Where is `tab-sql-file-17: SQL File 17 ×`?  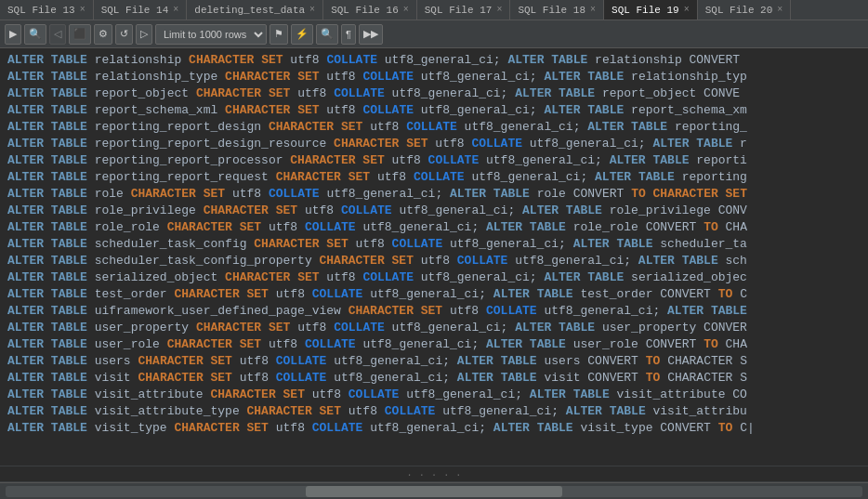
tab-sql-file-17: SQL File 17 × is located at coordinates (465, 10).